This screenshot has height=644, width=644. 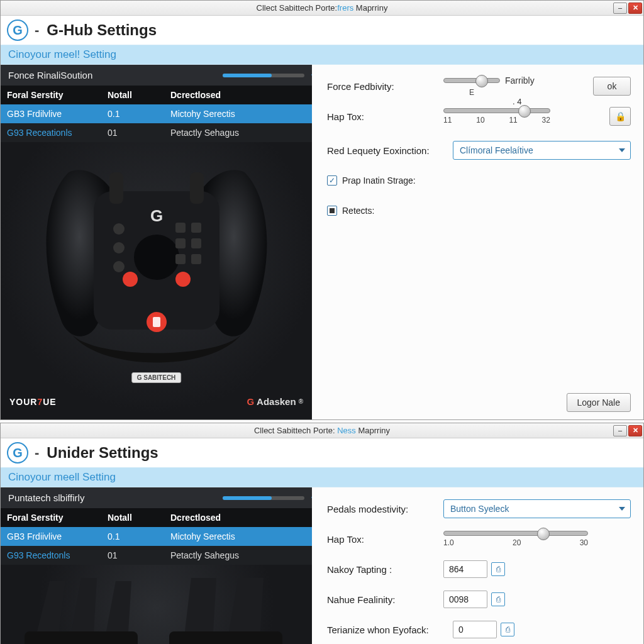 I want to click on force-feedback-slider, so click(x=472, y=80).